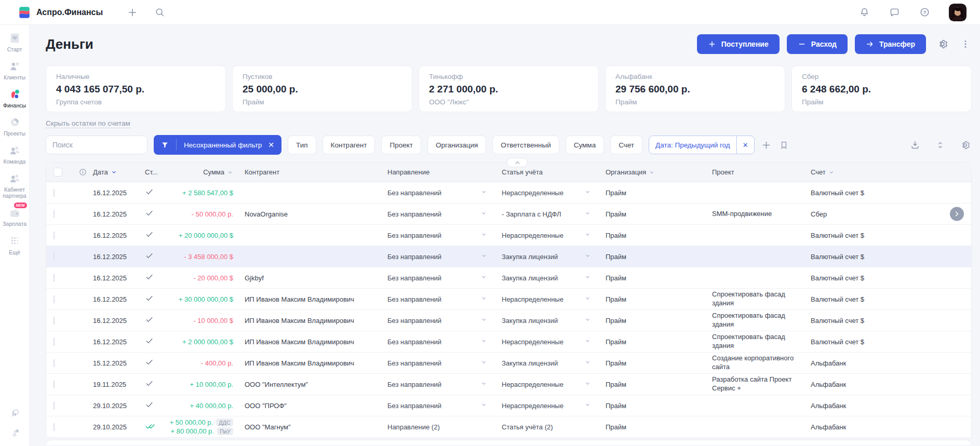 The height and width of the screenshot is (446, 980). Describe the element at coordinates (15, 185) in the screenshot. I see `sidebar-item-partner: Кабинет партнера` at that location.